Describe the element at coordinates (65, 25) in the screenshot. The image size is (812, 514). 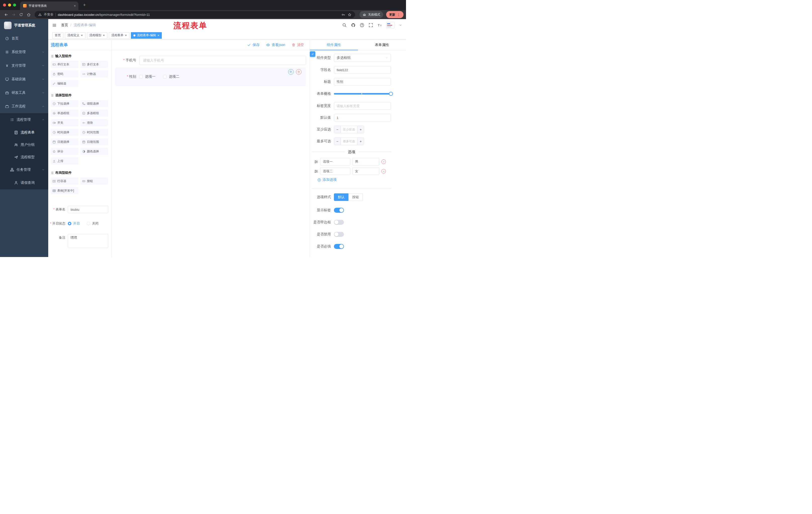
I see `breadcrumb-home: 首页` at that location.